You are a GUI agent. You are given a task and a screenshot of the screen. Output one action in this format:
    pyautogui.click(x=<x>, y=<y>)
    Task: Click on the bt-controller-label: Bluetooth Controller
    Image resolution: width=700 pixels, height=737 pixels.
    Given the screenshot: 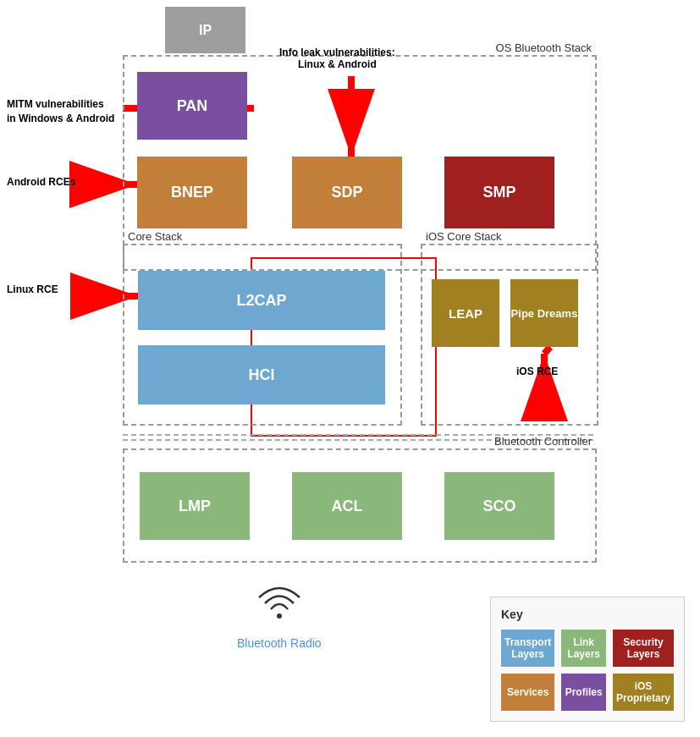 What is the action you would take?
    pyautogui.click(x=543, y=442)
    